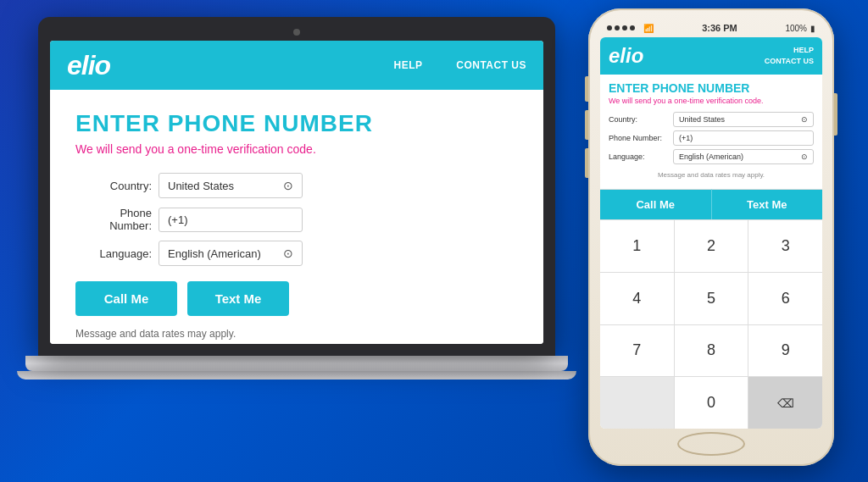 The height and width of the screenshot is (482, 868). What do you see at coordinates (720, 28) in the screenshot?
I see `phone-time: 3:36 PM` at bounding box center [720, 28].